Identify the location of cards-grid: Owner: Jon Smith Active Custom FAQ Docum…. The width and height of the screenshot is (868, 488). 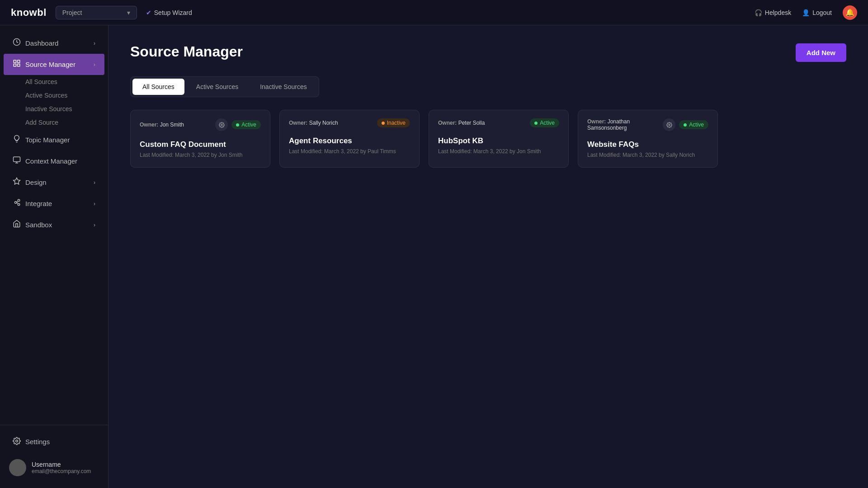
(424, 139).